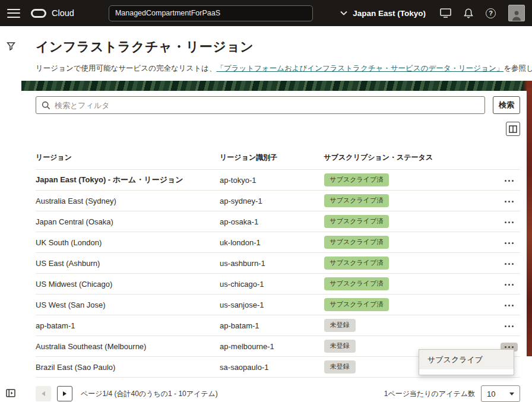  What do you see at coordinates (63, 13) in the screenshot?
I see `brand-label: Cloud` at bounding box center [63, 13].